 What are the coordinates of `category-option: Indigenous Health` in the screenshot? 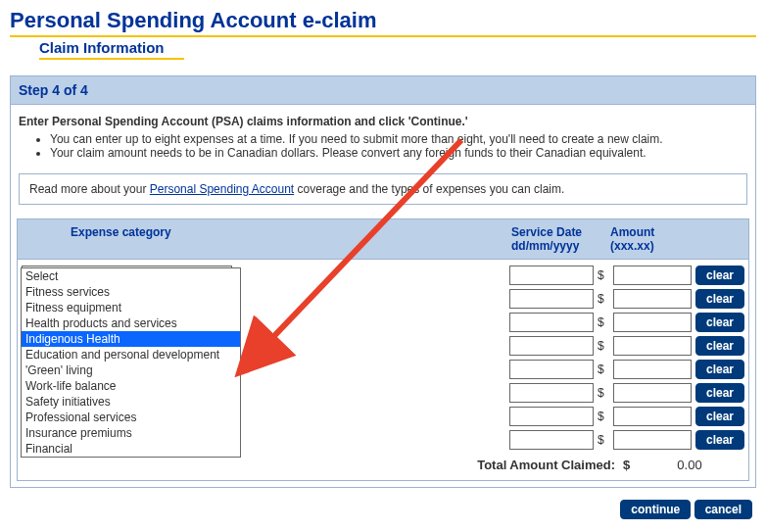 It's located at (131, 339).